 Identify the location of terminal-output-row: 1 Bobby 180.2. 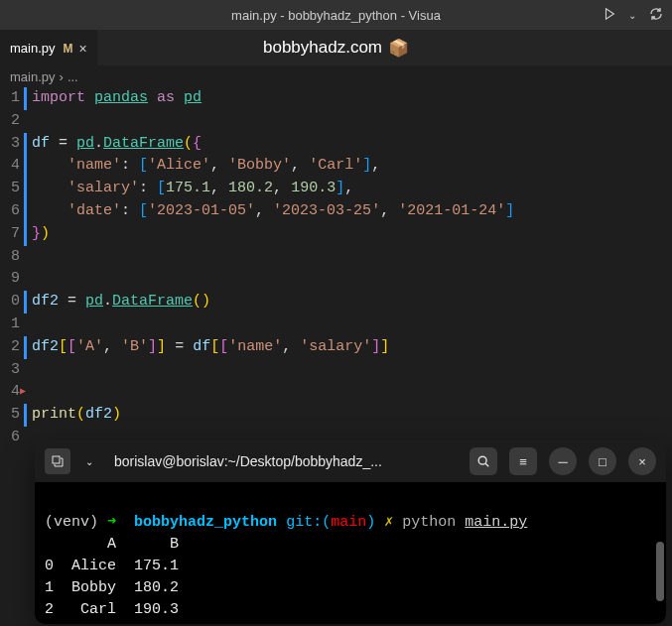
(111, 587).